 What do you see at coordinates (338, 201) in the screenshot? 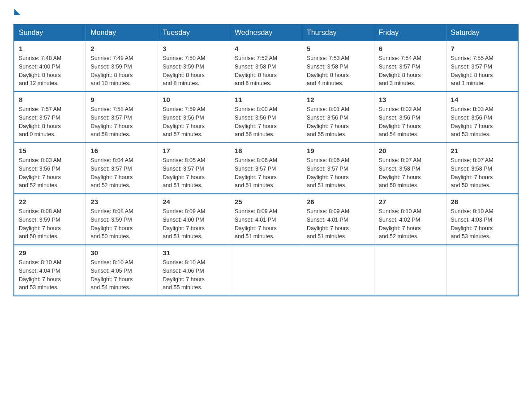
I see `day-number: 26` at bounding box center [338, 201].